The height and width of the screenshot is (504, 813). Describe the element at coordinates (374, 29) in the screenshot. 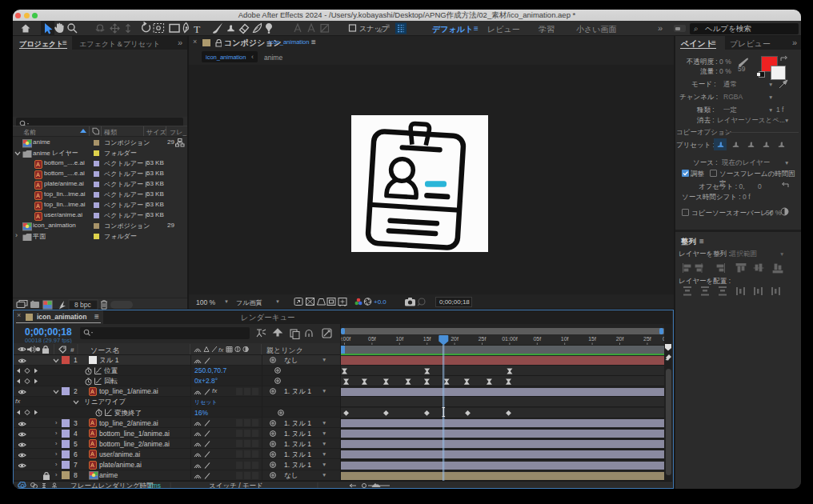

I see `svg-text: スナップ` at that location.